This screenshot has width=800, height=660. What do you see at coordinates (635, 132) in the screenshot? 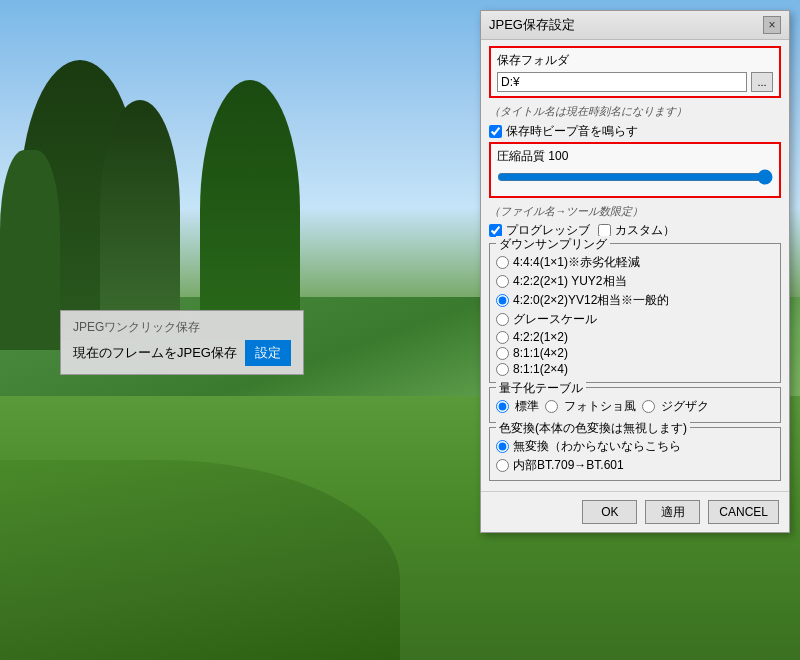
I see `beep-row: 保存時ビープ音を鳴らす` at bounding box center [635, 132].